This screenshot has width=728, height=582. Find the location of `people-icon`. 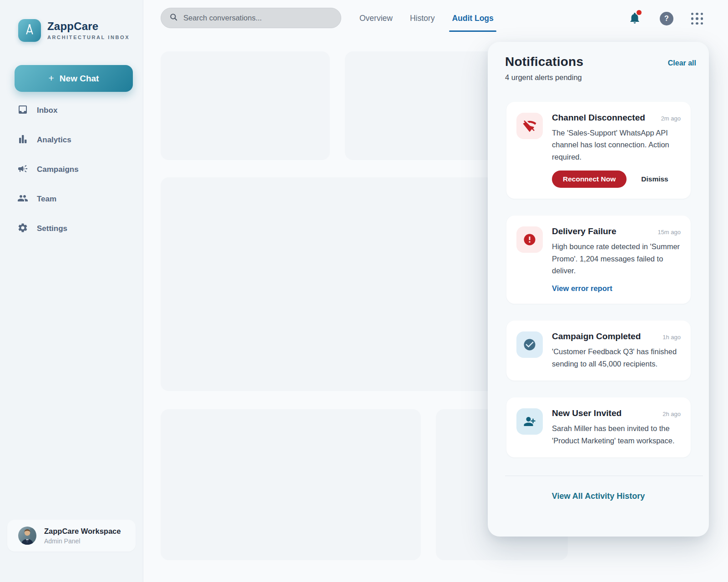

people-icon is located at coordinates (23, 199).